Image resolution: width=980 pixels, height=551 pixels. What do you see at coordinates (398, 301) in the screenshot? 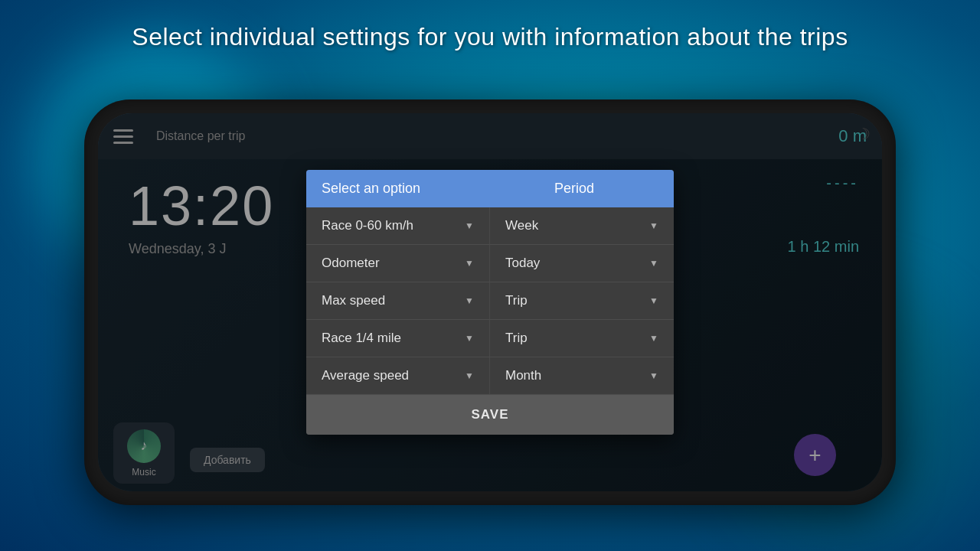
I see `option-cell-2: Max speed ▼` at bounding box center [398, 301].